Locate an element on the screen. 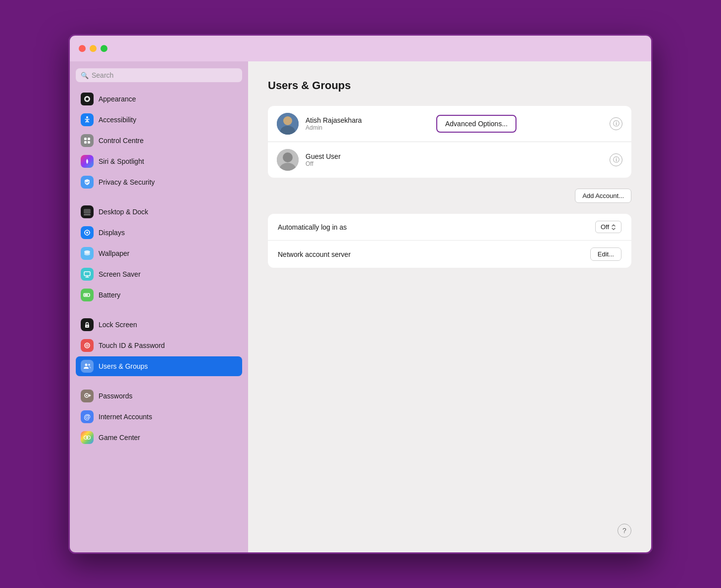  traffic-lights is located at coordinates (93, 49).